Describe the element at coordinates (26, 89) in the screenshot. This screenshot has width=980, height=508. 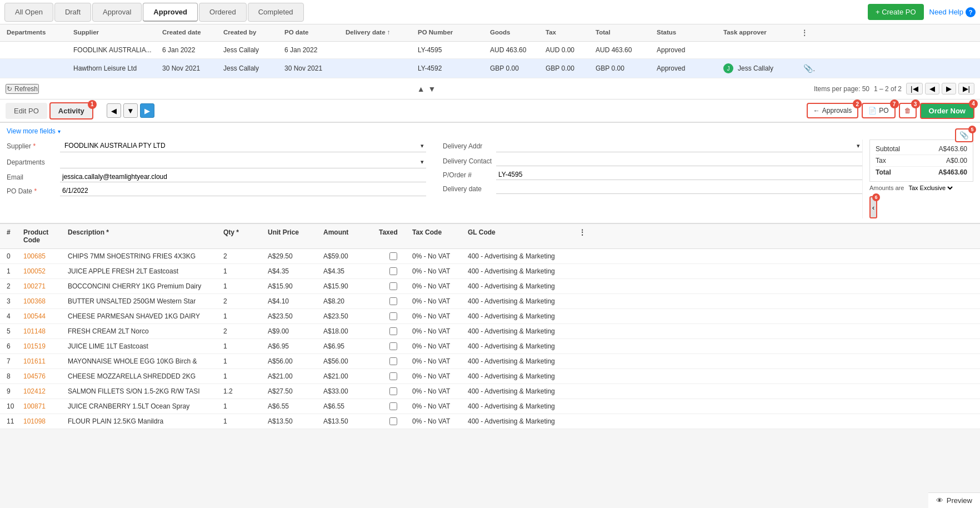
I see `refresh-label: Refresh` at that location.